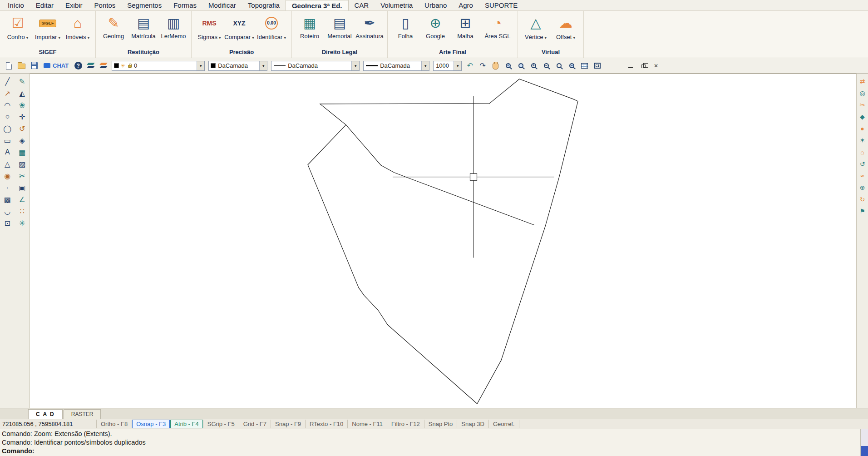 Image resolution: width=868 pixels, height=456 pixels. What do you see at coordinates (7, 199) in the screenshot?
I see `region-tool: ▩` at bounding box center [7, 199].